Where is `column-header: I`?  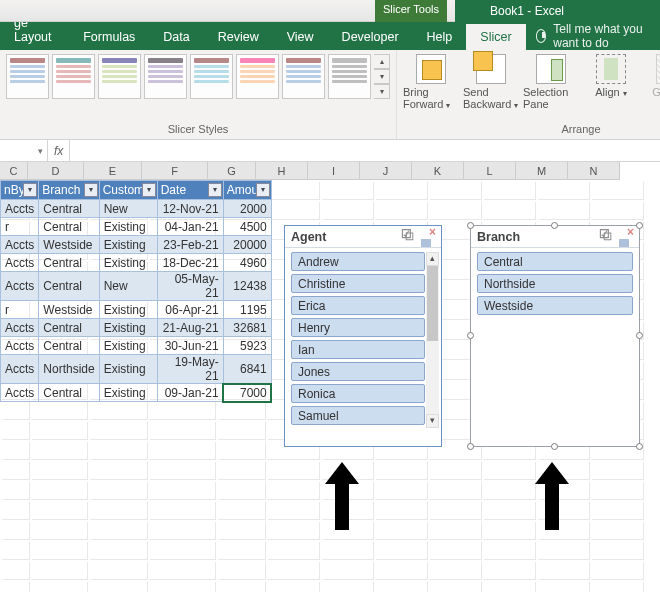 column-header: I is located at coordinates (334, 171).